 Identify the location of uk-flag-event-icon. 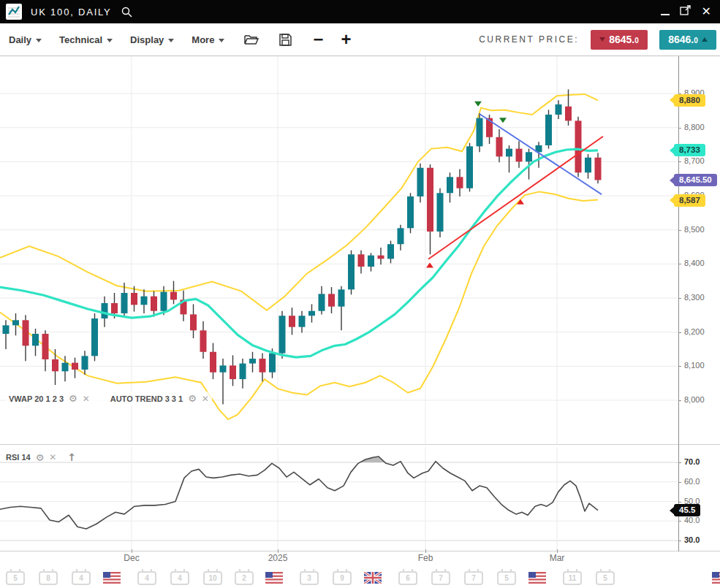
(373, 579).